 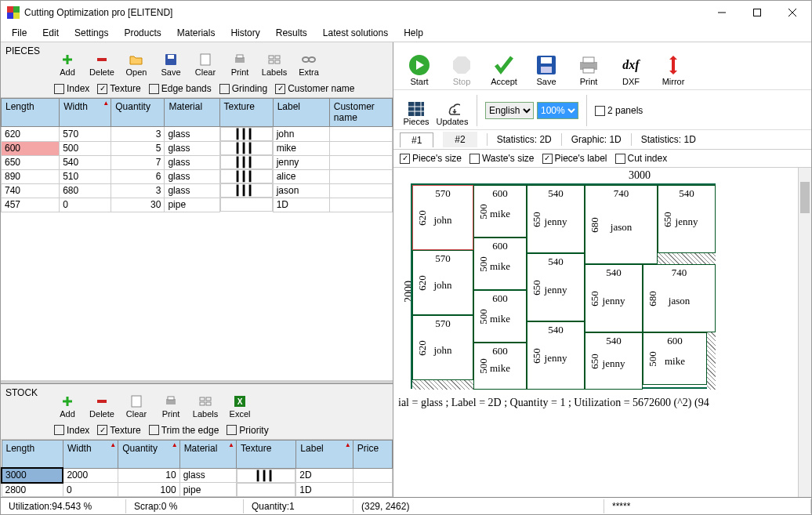 I want to click on menu-file: File, so click(x=19, y=33).